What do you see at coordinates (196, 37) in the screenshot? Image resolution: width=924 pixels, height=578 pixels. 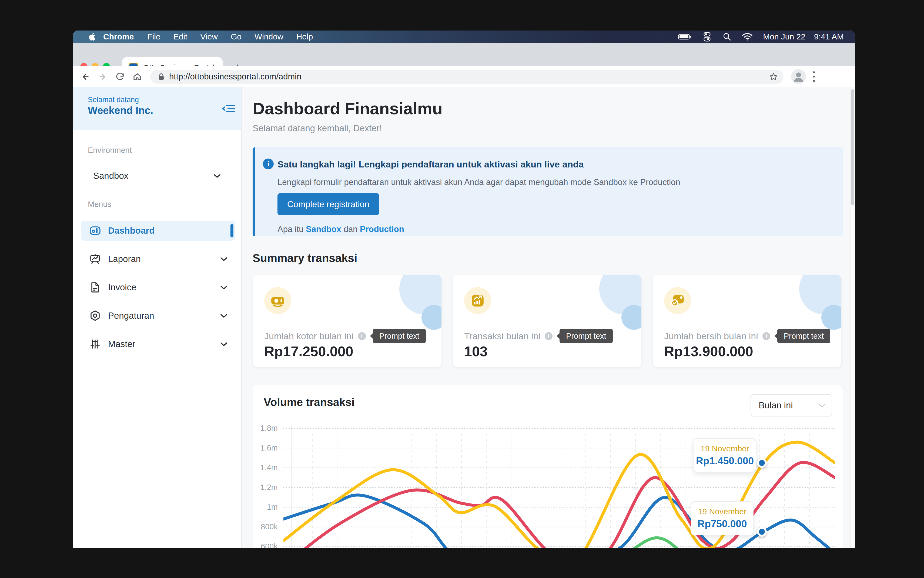 I see `menubar-left: Chrome FileEditViewGoWindowHelp` at bounding box center [196, 37].